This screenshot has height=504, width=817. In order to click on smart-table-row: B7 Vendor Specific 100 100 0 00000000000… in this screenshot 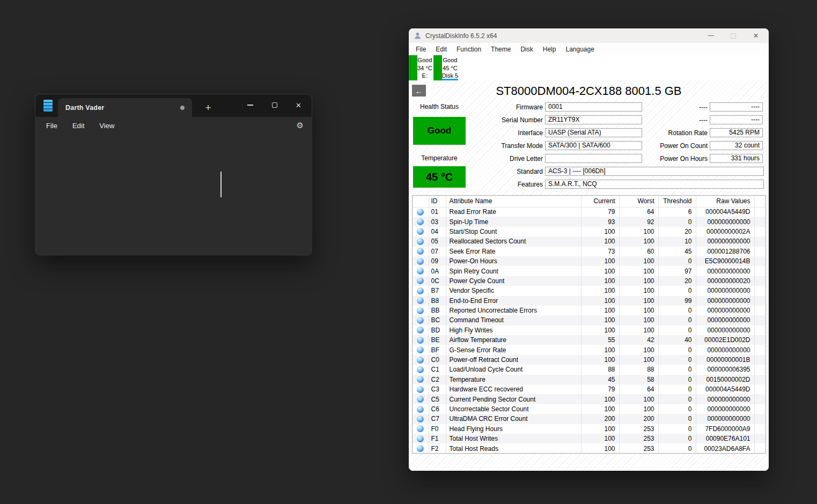, I will do `click(589, 291)`.